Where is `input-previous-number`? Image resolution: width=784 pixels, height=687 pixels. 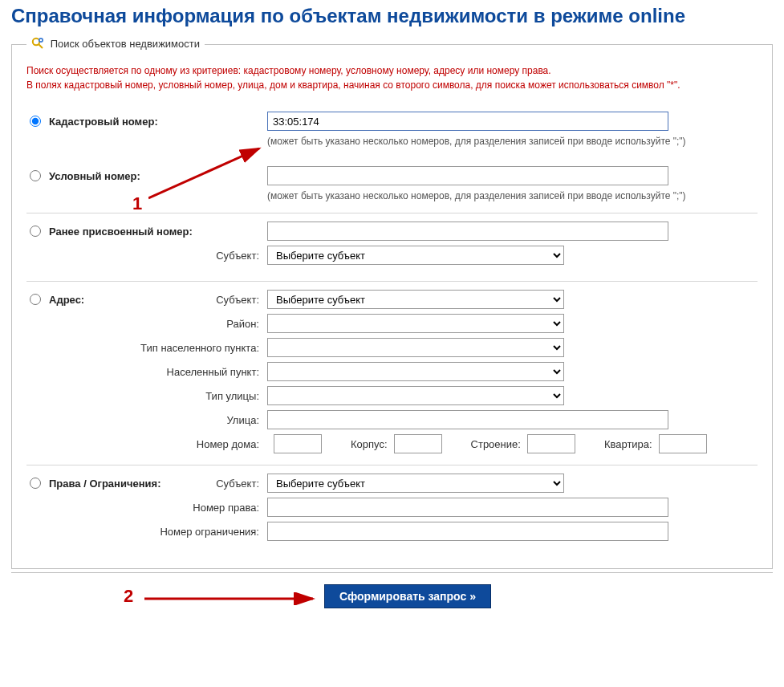
input-previous-number is located at coordinates (468, 231).